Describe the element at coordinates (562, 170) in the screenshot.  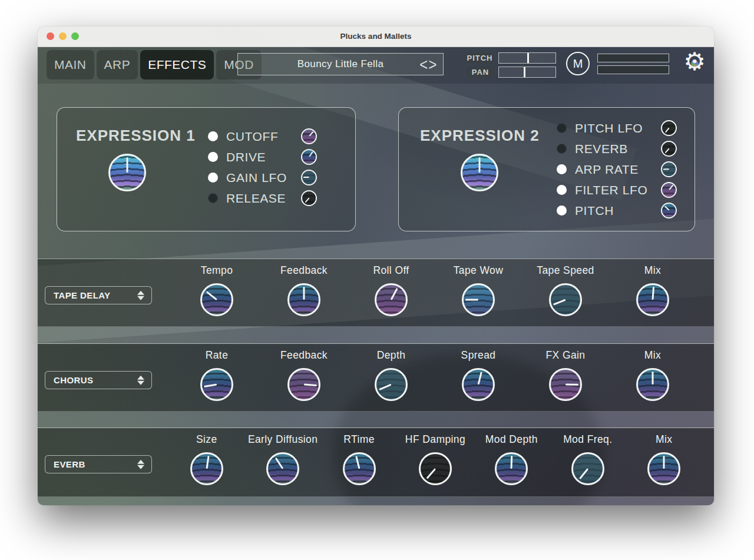
I see `arp-rate-radio` at that location.